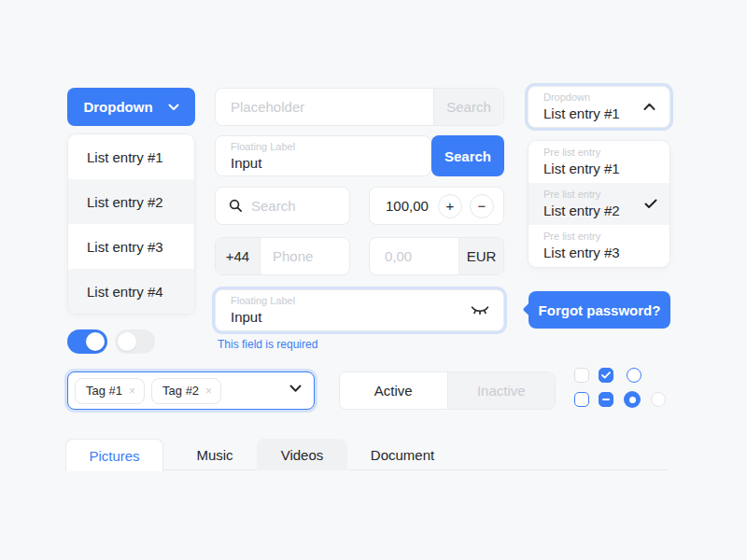 This screenshot has height=560, width=747. Describe the element at coordinates (634, 375) in the screenshot. I see `radio-unchecked` at that location.